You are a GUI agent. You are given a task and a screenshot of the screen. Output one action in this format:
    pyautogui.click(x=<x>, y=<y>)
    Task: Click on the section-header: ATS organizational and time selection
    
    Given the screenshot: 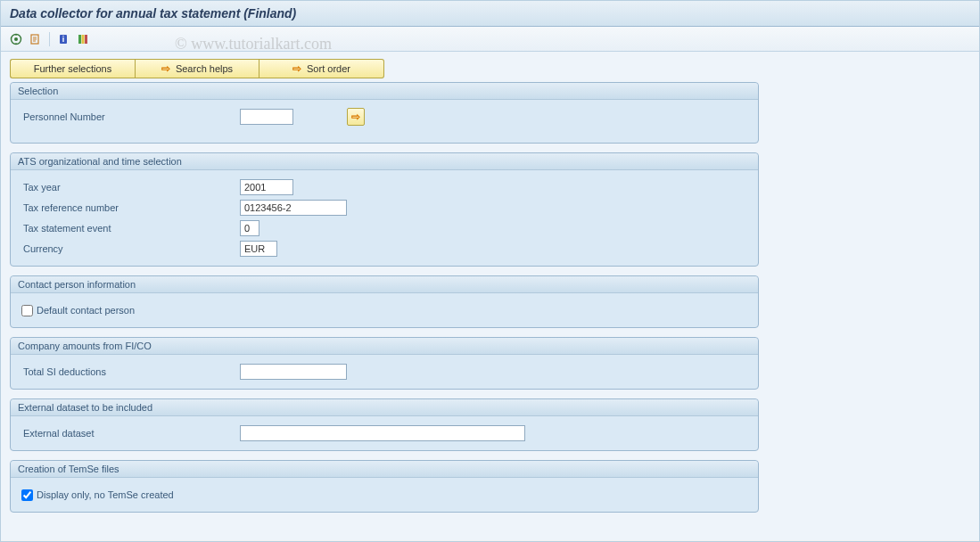 What is the action you would take?
    pyautogui.click(x=384, y=162)
    